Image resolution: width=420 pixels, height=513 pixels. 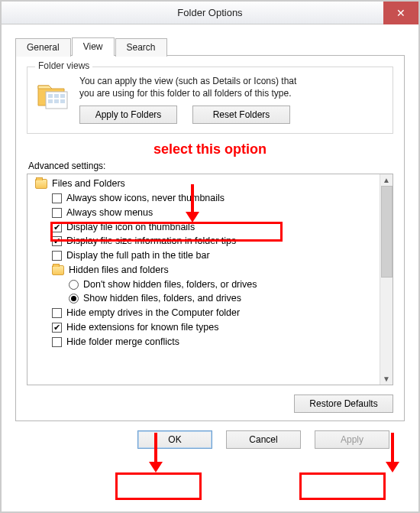 I want to click on tab-view: View, so click(x=93, y=47).